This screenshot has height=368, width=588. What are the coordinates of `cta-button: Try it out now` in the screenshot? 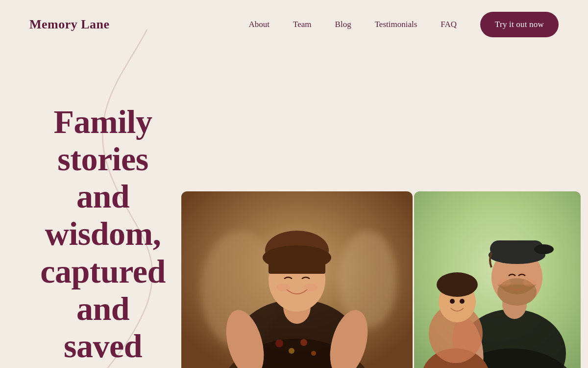 It's located at (519, 25).